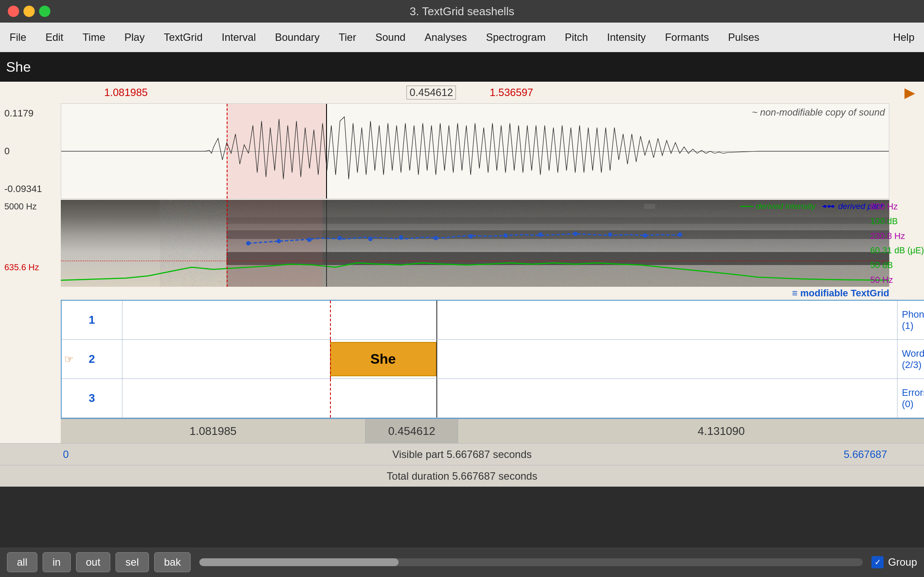  Describe the element at coordinates (911, 359) in the screenshot. I see `tier-2-label: Word (2/3)` at that location.